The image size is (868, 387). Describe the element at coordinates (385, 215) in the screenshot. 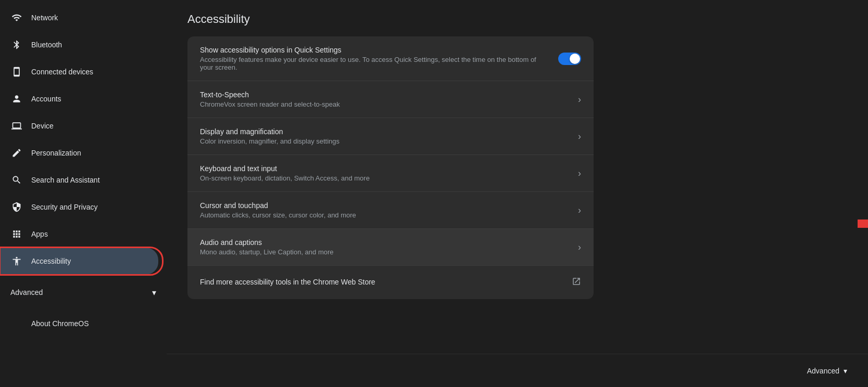

I see `row-subtitle-cursor-touchpad: Automatic clicks, cursor size, cursor co…` at that location.